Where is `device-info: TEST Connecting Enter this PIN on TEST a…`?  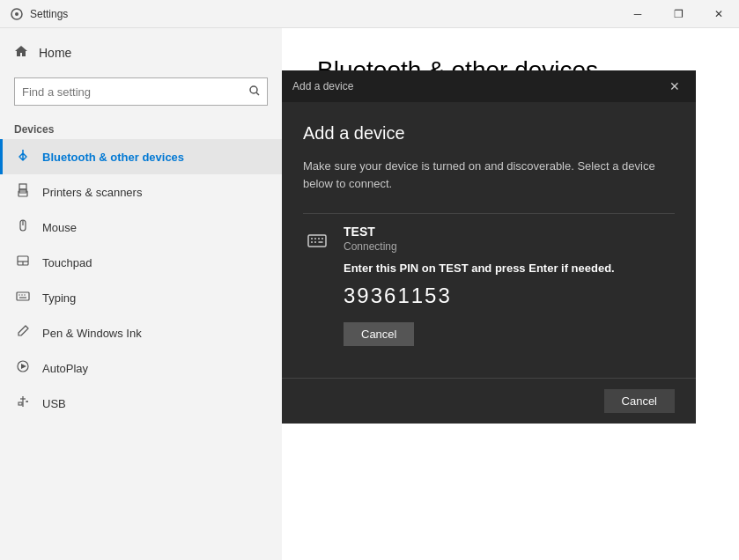
device-info: TEST Connecting Enter this PIN on TEST a… is located at coordinates (509, 285).